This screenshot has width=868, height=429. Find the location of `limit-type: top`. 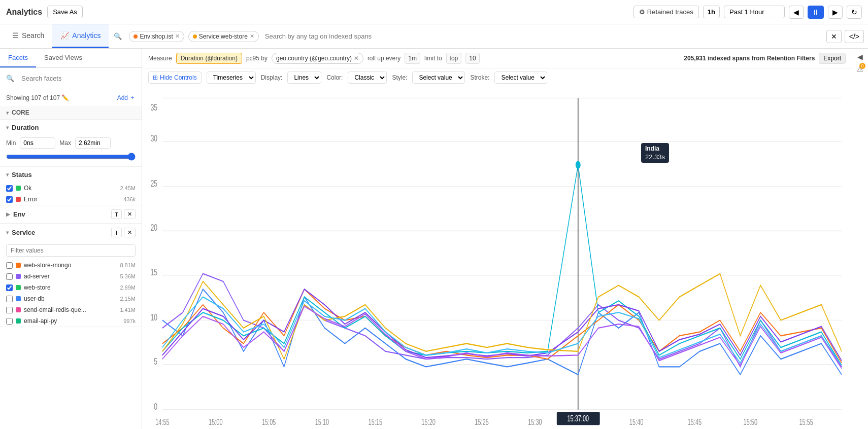

limit-type: top is located at coordinates (454, 58).